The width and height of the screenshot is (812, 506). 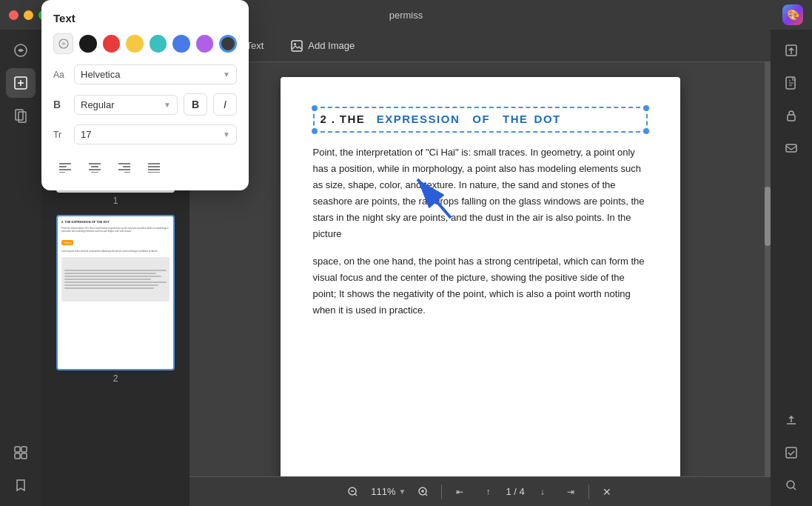 I want to click on color-swatch-blue, so click(x=181, y=44).